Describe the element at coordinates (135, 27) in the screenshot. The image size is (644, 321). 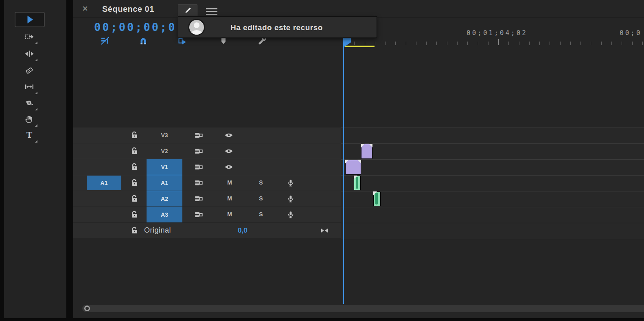
I see `playhead-timecode: 00;00;00;0` at that location.